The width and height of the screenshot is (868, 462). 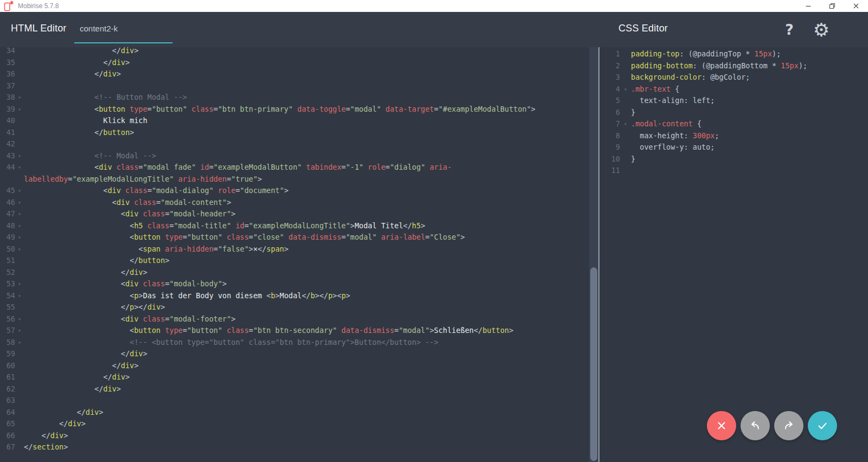 I want to click on scrollbar-thumb, so click(x=593, y=364).